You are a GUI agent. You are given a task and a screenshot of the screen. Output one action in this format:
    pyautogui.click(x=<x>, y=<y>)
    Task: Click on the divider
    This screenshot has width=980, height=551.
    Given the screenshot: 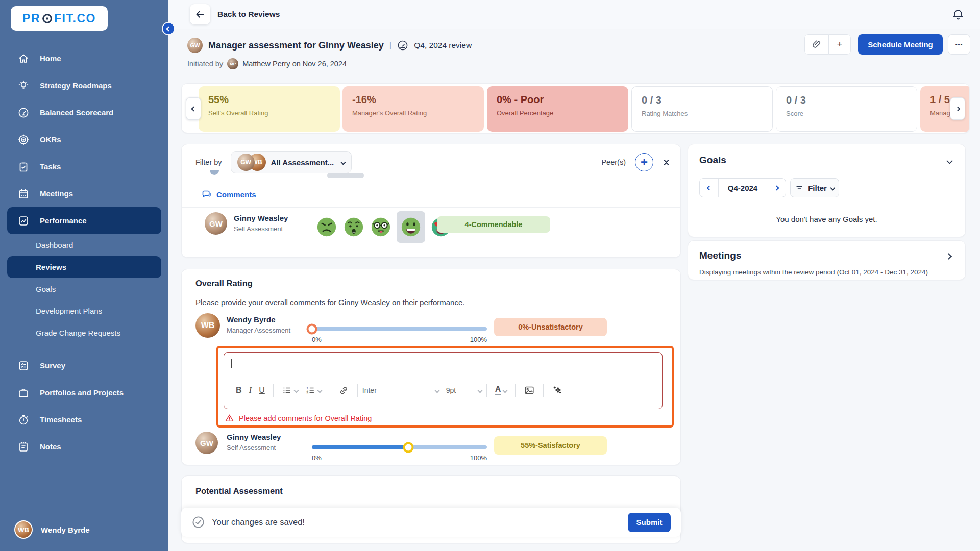 What is the action you would take?
    pyautogui.click(x=431, y=505)
    